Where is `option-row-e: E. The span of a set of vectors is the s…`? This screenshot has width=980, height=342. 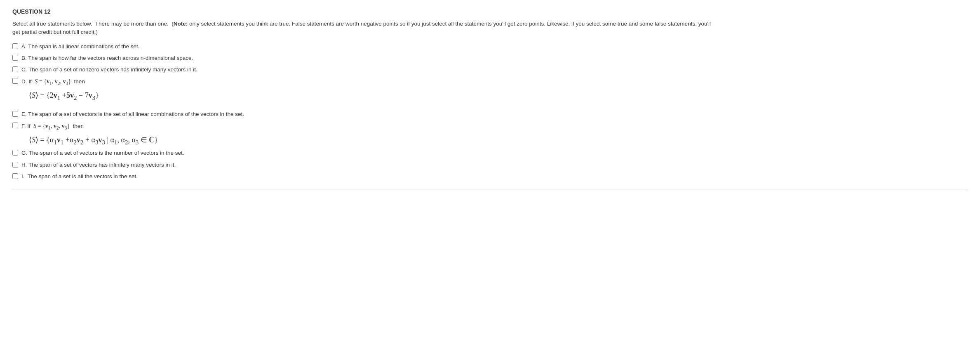 option-row-e: E. The span of a set of vectors is the s… is located at coordinates (490, 114).